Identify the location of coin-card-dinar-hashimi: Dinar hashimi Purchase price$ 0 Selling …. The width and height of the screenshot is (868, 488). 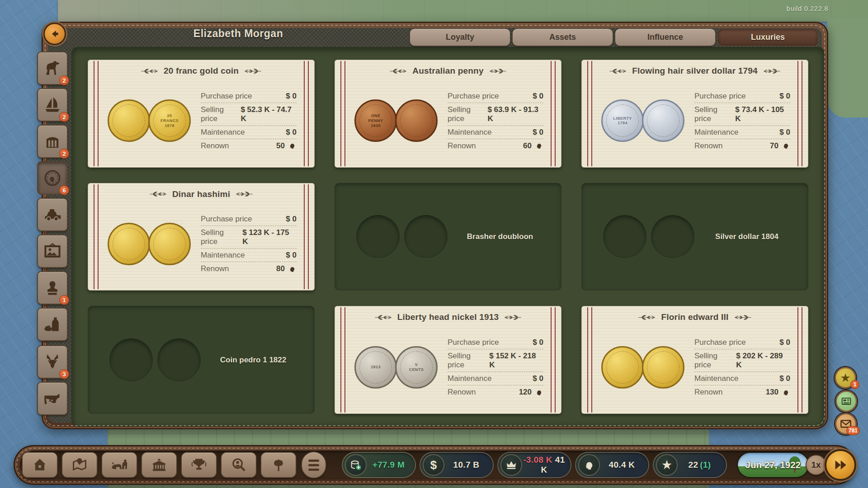
(201, 237).